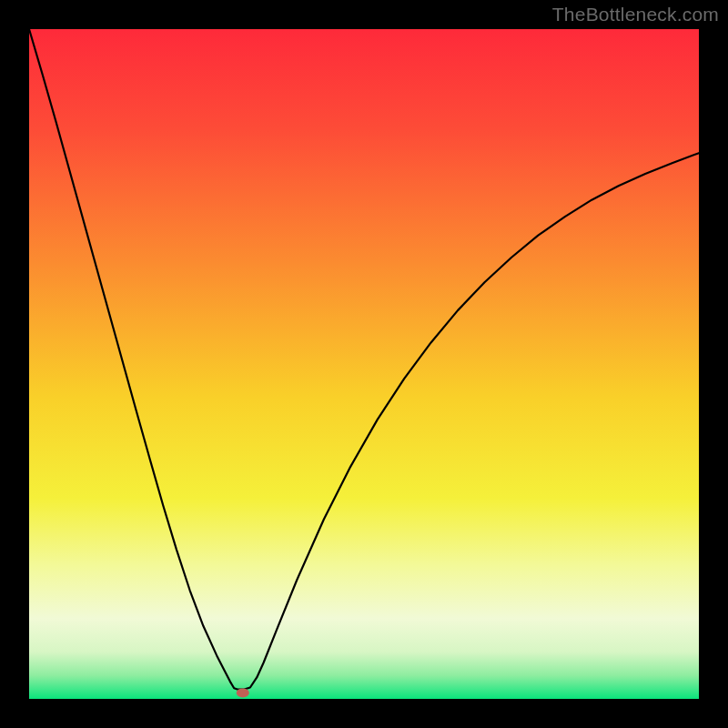 The image size is (728, 728). What do you see at coordinates (243, 693) in the screenshot?
I see `min-marker` at bounding box center [243, 693].